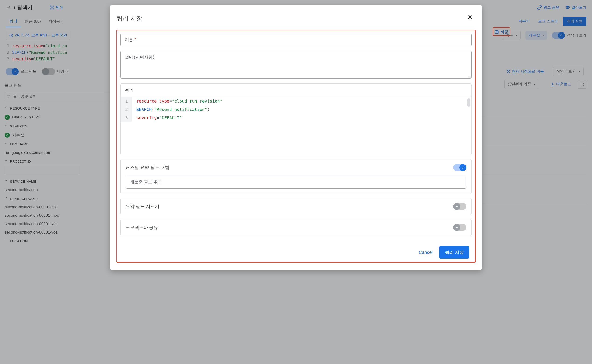  I want to click on query-preview-header: 쿼리, so click(296, 91).